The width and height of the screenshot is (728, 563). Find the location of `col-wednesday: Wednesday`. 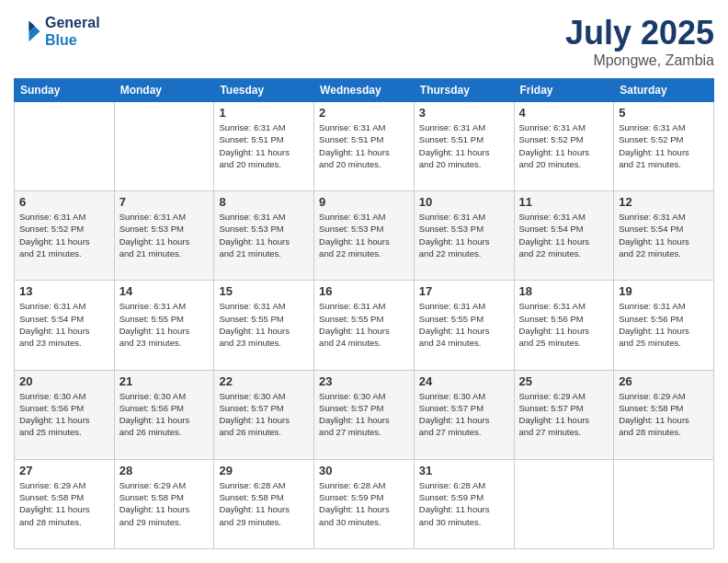

col-wednesday: Wednesday is located at coordinates (364, 90).